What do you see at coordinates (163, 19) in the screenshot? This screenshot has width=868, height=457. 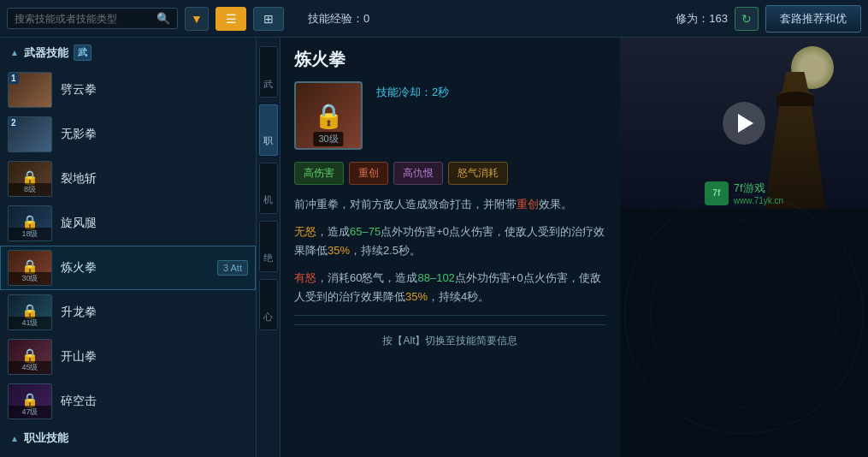 I see `search-icon: 🔍` at bounding box center [163, 19].